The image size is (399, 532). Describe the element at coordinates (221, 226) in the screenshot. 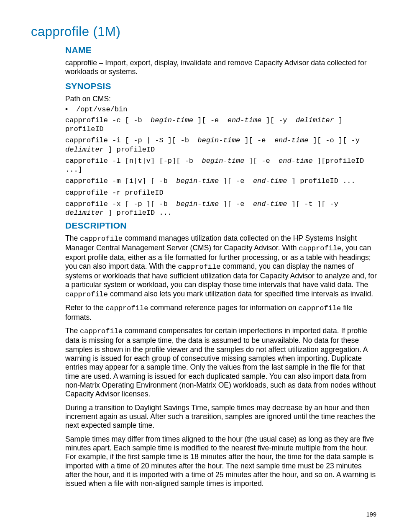

I see `heading-description: DESCRIPTION` at that location.